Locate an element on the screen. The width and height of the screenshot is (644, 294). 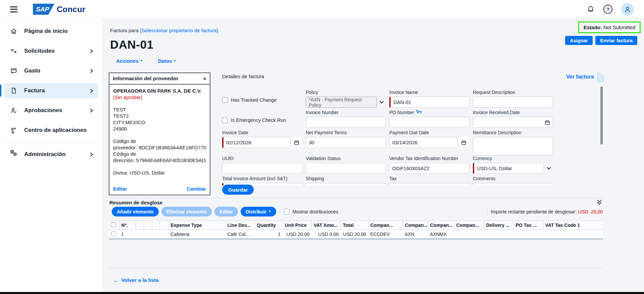
details-scrollbar is located at coordinates (601, 115).